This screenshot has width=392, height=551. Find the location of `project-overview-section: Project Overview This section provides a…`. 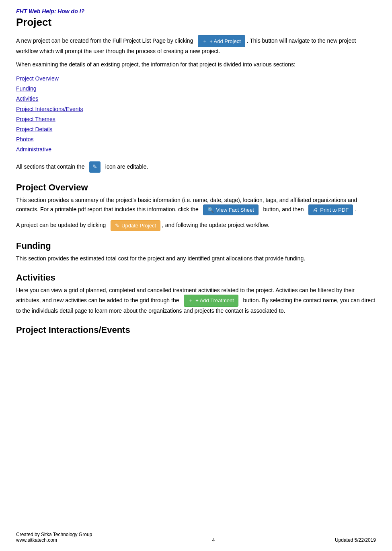

project-overview-section: Project Overview This section provides a… is located at coordinates (196, 207).